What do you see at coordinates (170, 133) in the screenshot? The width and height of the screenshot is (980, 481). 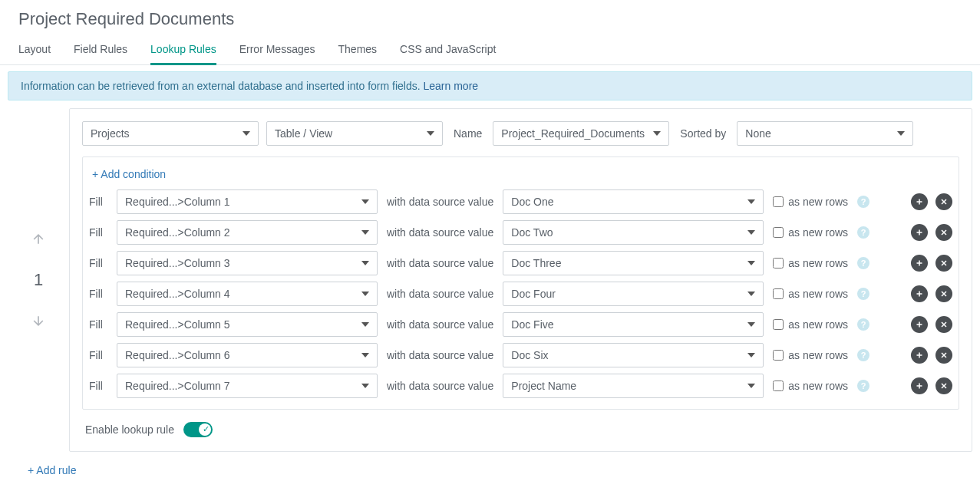 I see `connection-select: Projects` at bounding box center [170, 133].